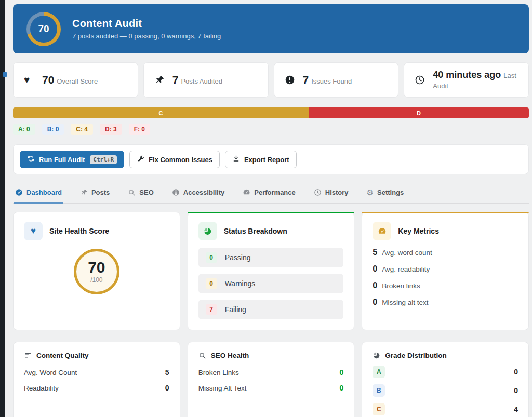 This screenshot has width=532, height=417. I want to click on gauge-icon, so click(382, 231).